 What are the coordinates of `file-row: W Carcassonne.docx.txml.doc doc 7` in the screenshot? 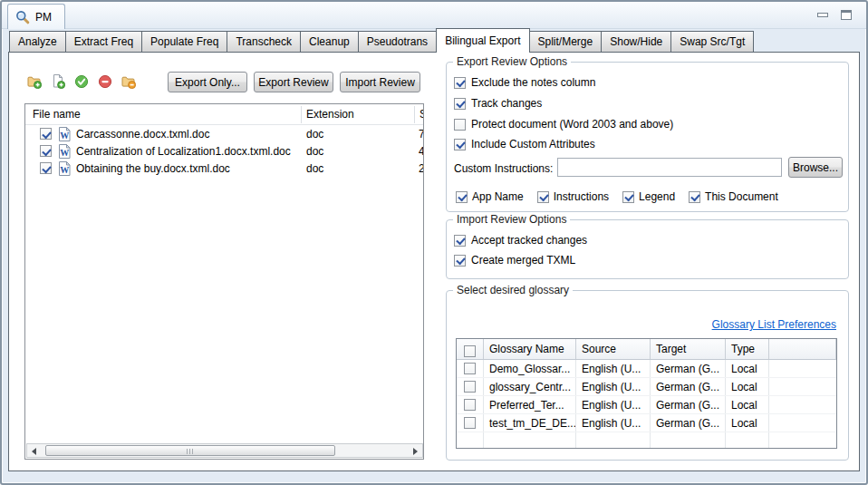 It's located at (225, 134).